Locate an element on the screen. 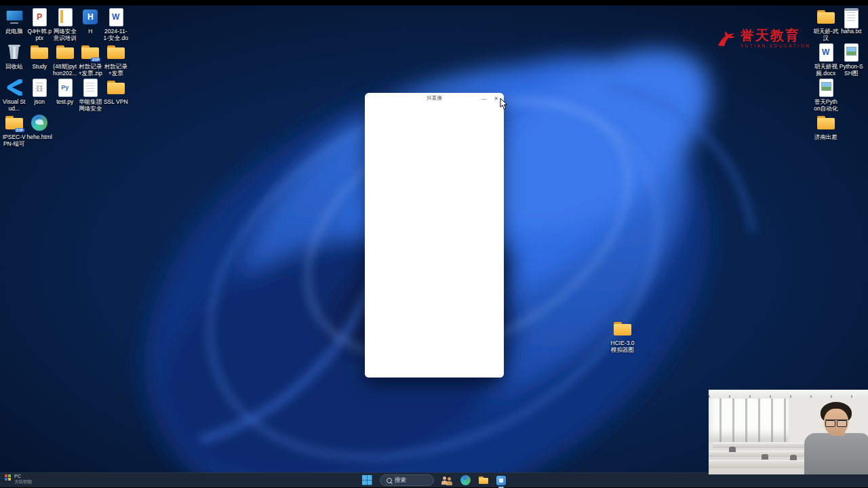  python-file-icon: Py is located at coordinates (65, 87).